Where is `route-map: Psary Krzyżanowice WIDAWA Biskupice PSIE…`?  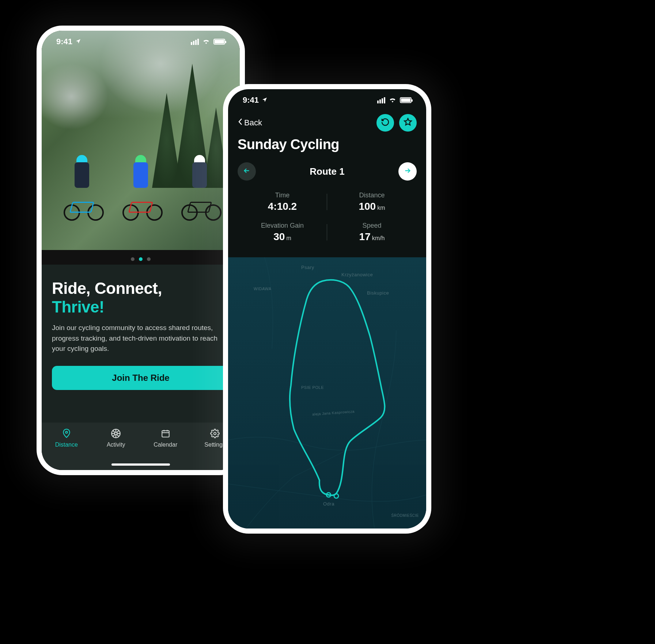 route-map: Psary Krzyżanowice WIDAWA Biskupice PSIE… is located at coordinates (327, 393).